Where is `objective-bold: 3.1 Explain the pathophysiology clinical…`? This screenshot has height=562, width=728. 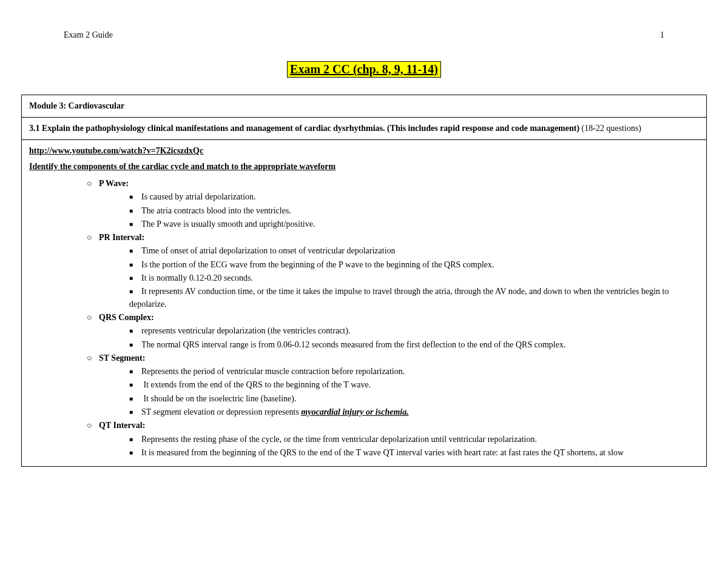 objective-bold: 3.1 Explain the pathophysiology clinical… is located at coordinates (305, 129).